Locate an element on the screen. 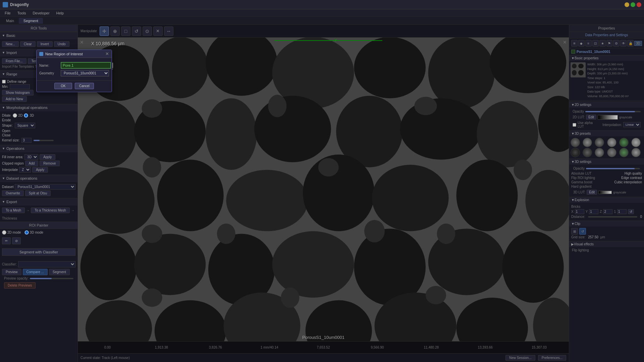 This screenshot has height=362, width=644. table-icon: ⊡ is located at coordinates (596, 43).